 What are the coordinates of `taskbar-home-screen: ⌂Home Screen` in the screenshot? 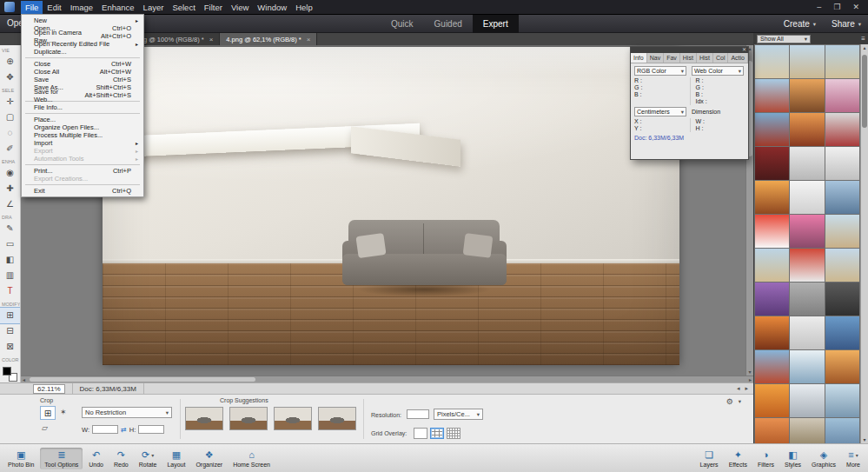 It's located at (252, 459).